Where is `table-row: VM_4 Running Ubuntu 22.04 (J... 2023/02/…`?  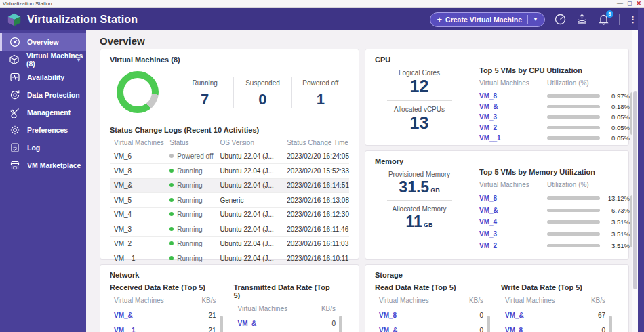 table-row: VM_4 Running Ubuntu 22.04 (J... 2023/02/… is located at coordinates (229, 215).